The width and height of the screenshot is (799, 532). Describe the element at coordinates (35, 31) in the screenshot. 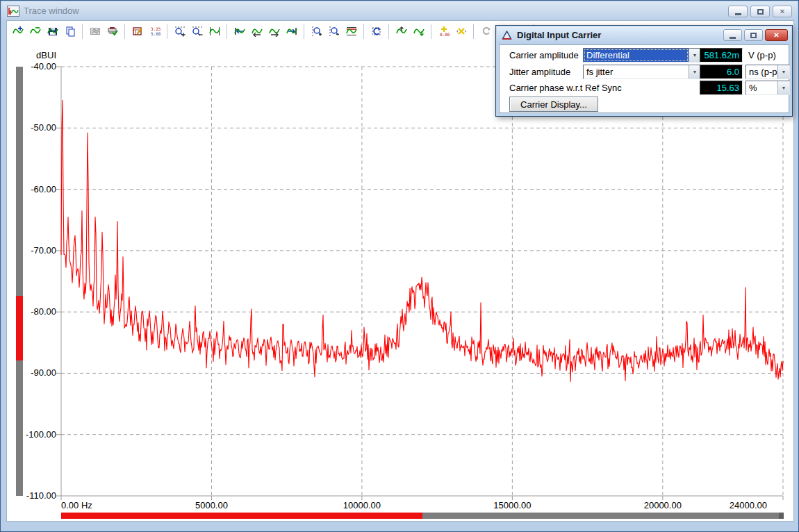

I see `remove-trace-button` at that location.